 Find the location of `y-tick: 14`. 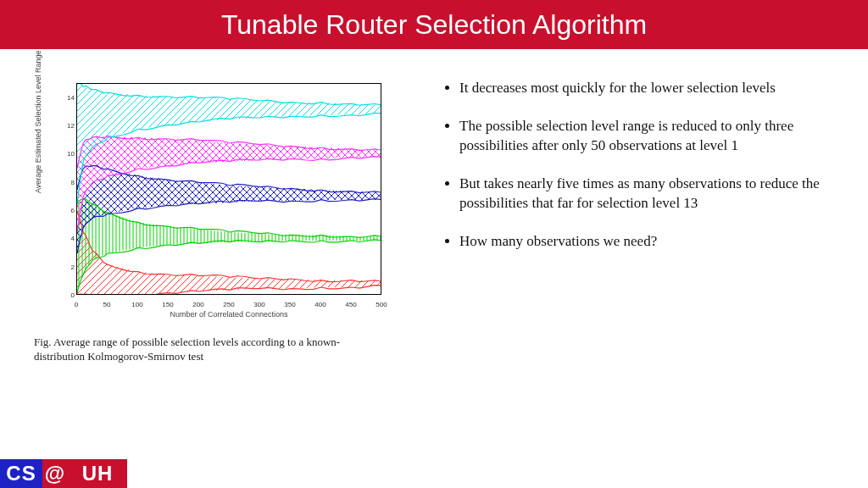

y-tick: 14 is located at coordinates (70, 97).